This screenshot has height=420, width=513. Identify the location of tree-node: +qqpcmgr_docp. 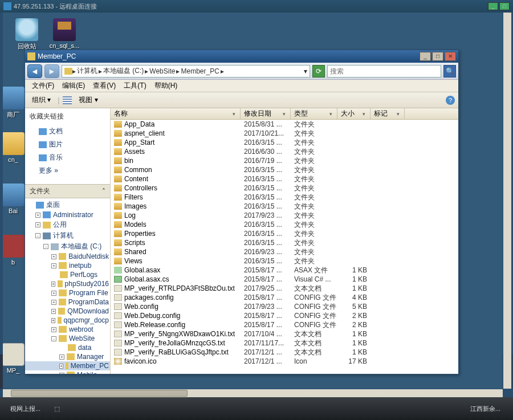
(67, 320).